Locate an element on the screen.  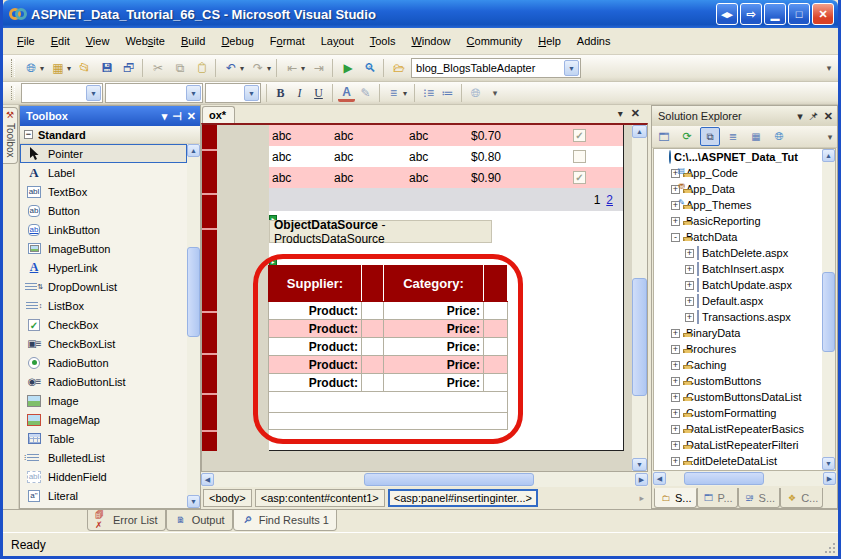
minimize-button: ▁ is located at coordinates (775, 14).